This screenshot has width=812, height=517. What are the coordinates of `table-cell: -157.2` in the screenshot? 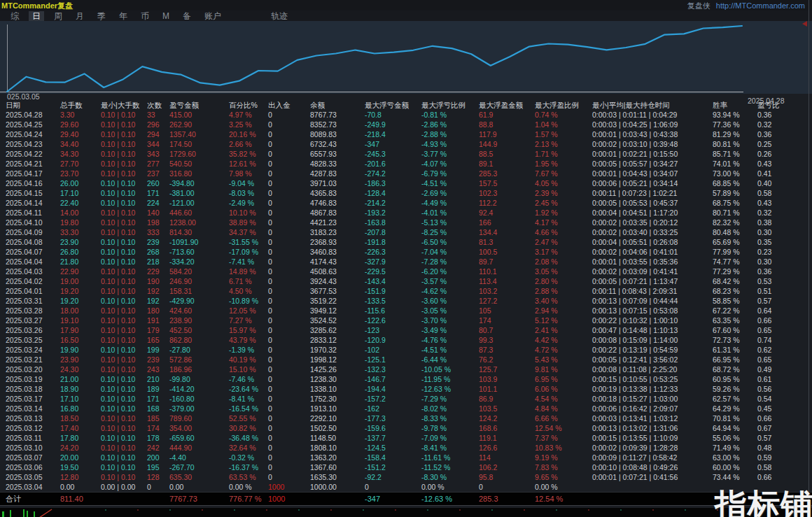 It's located at (392, 399).